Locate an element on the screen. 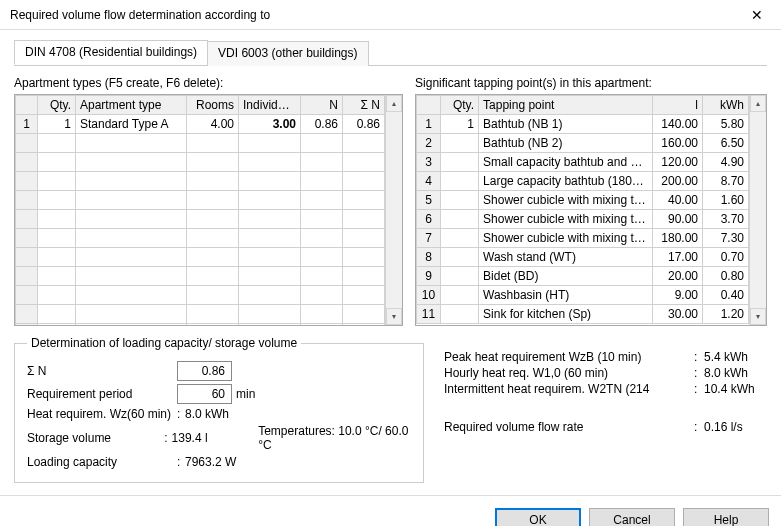 Image resolution: width=781 pixels, height=526 pixels. tab-vdi6003: VDI 6003 (other buildings) is located at coordinates (288, 54).